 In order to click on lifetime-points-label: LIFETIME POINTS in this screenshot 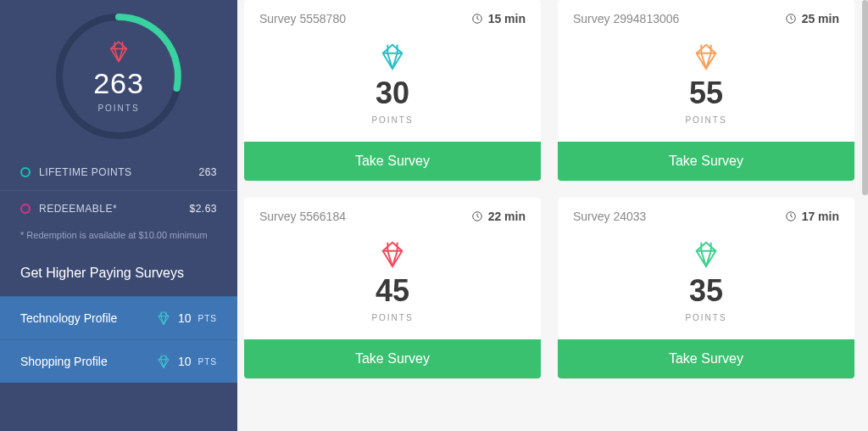, I will do `click(86, 172)`.